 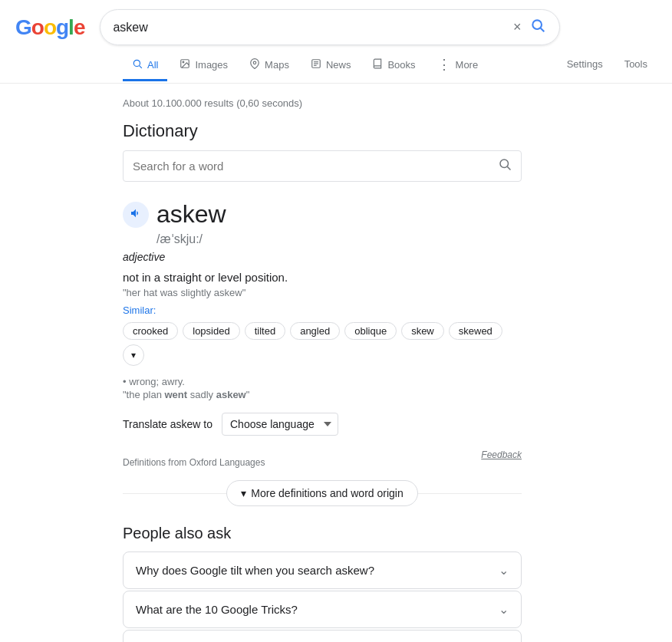 I want to click on paa-title: People also ask, so click(x=322, y=534).